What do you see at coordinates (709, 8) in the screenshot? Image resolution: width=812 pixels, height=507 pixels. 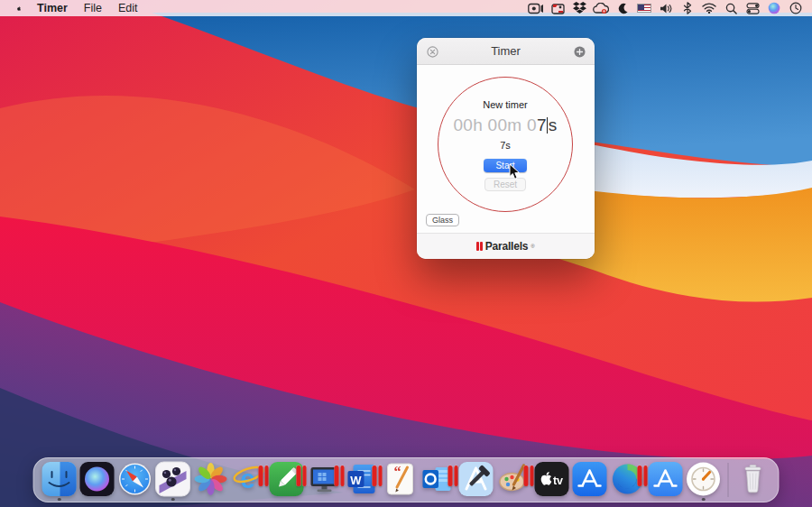 I see `wifi-icon` at bounding box center [709, 8].